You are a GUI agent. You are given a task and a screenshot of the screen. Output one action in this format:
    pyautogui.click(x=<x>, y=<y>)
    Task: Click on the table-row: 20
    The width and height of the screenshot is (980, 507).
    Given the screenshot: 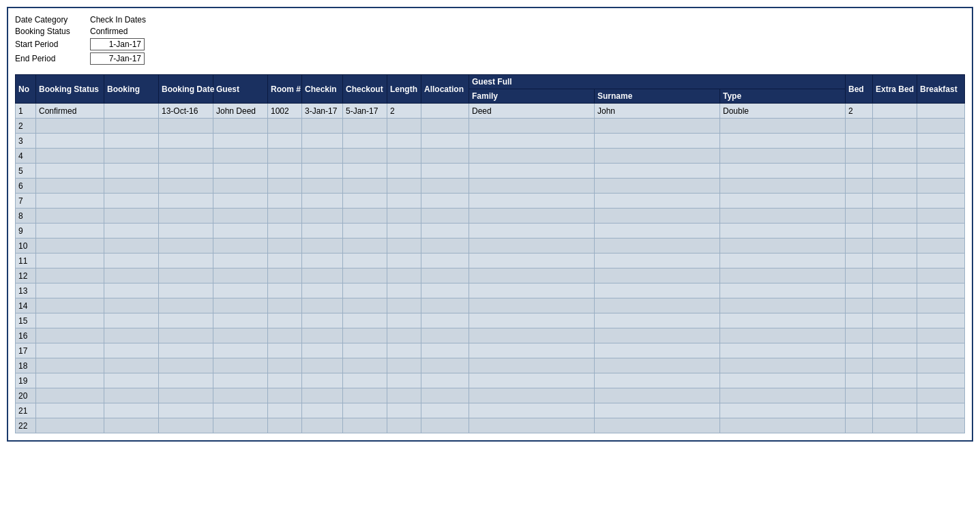 What is the action you would take?
    pyautogui.click(x=490, y=396)
    